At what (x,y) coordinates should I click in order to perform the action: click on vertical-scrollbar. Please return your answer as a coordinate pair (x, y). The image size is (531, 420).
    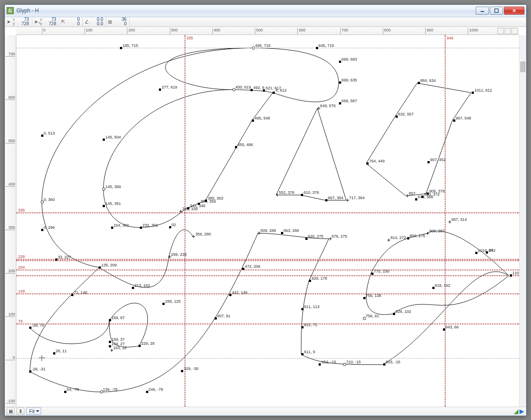
    Looking at the image, I should click on (523, 221).